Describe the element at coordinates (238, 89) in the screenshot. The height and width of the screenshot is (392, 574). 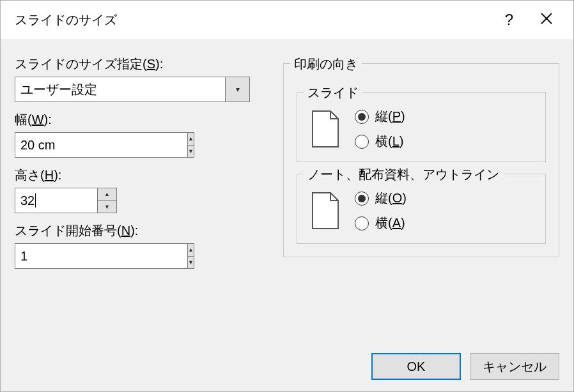
I see `chevron-down-icon: ▾` at that location.